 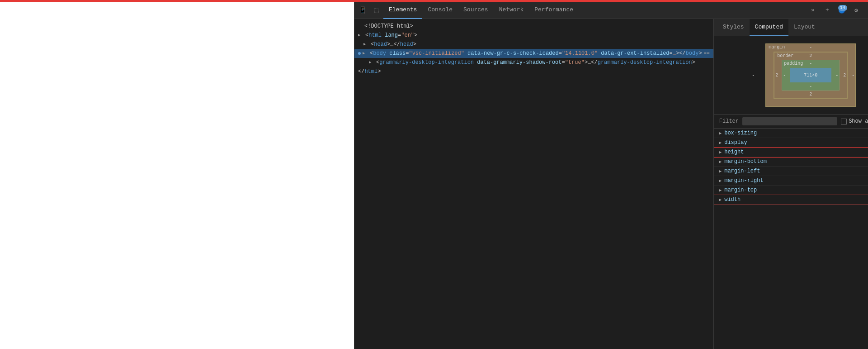 I want to click on arrow-body: ▶, so click(x=366, y=53).